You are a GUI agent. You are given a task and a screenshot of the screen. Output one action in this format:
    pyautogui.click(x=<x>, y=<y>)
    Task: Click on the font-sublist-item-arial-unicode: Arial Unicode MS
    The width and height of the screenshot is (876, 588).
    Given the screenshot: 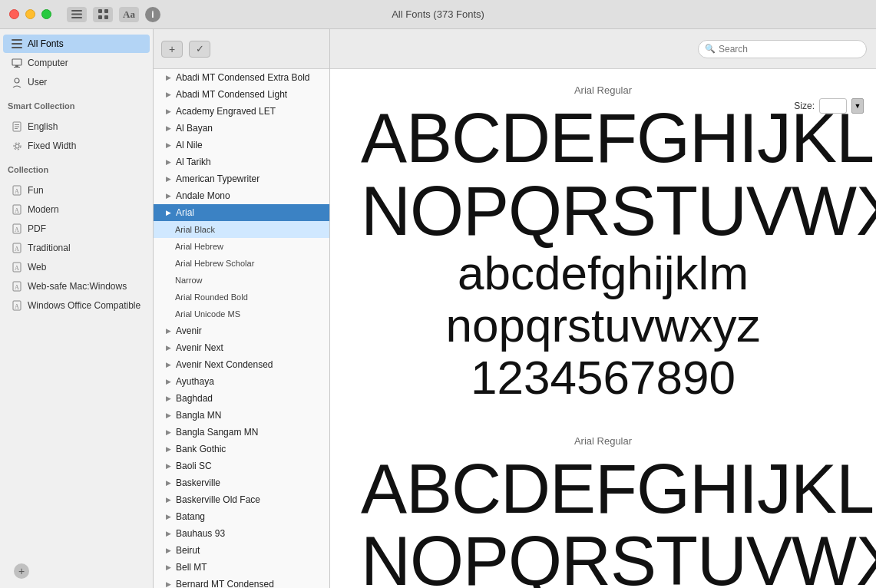 What is the action you would take?
    pyautogui.click(x=241, y=314)
    